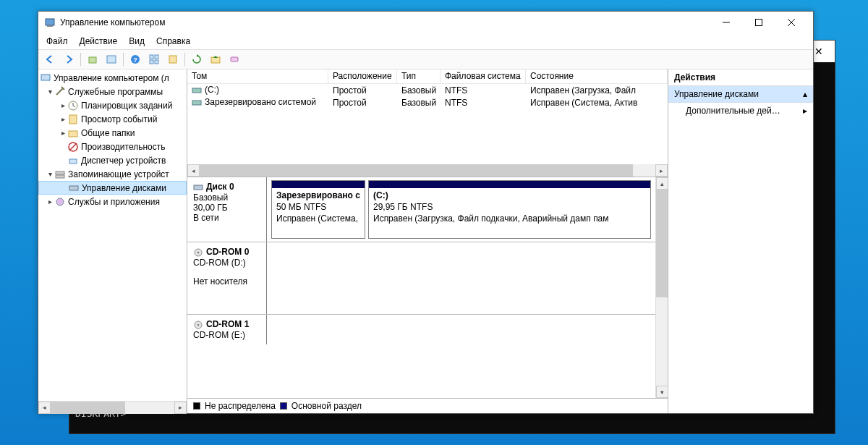 The height and width of the screenshot is (445, 868). I want to click on cell: NTFS, so click(483, 90).